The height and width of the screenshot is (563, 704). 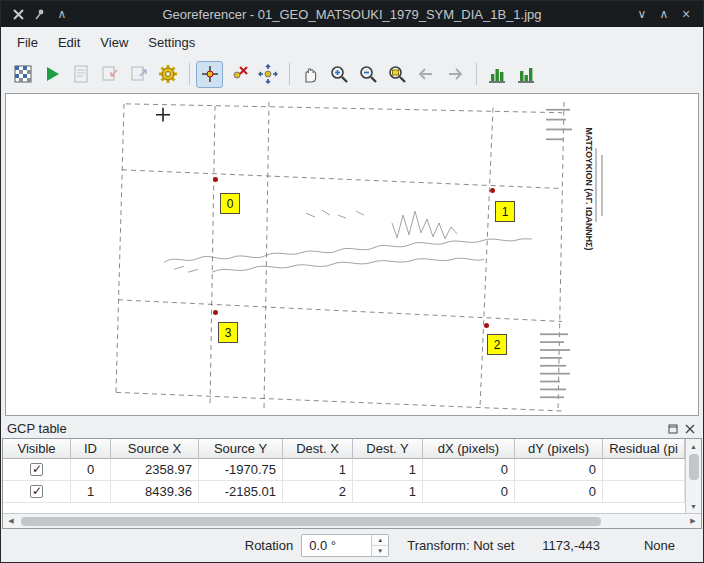 I want to click on transform-status: Transform: Not set, so click(x=460, y=546).